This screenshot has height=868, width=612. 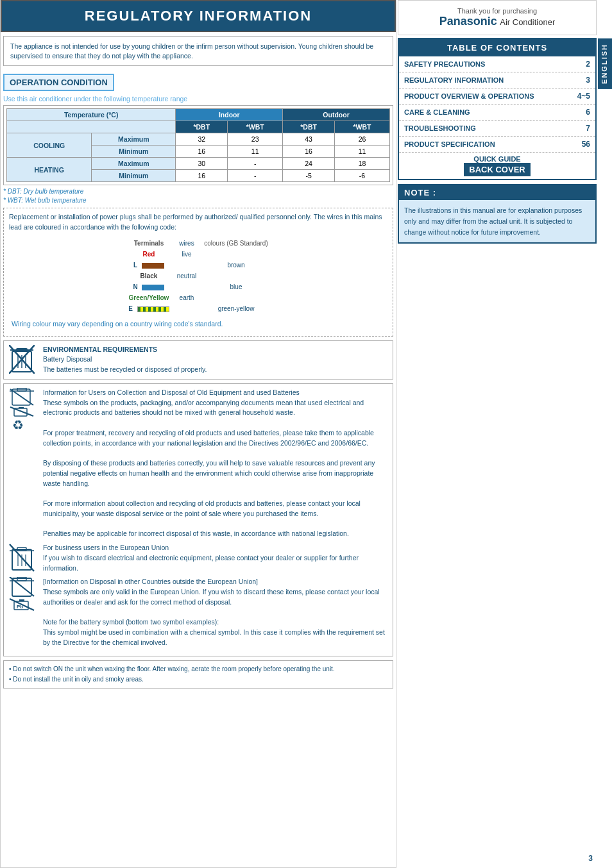 I want to click on toc-page-safety: 2, so click(x=588, y=64).